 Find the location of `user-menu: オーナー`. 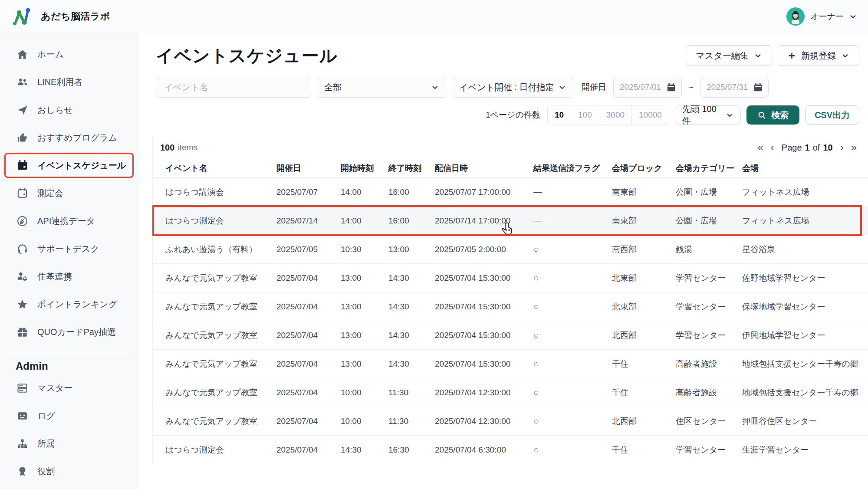

user-menu: オーナー is located at coordinates (822, 16).